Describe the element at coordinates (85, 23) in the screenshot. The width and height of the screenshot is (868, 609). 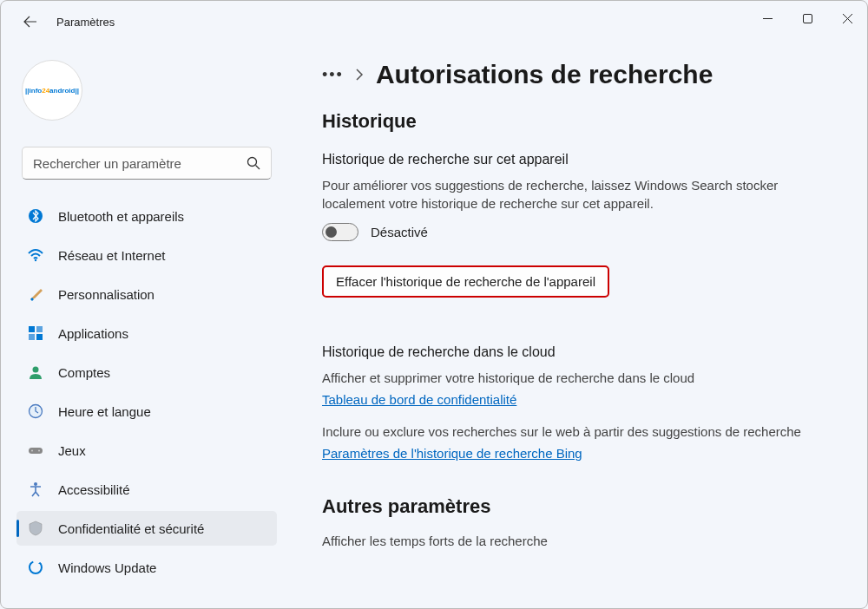
I see `app-title: Paramètres` at that location.